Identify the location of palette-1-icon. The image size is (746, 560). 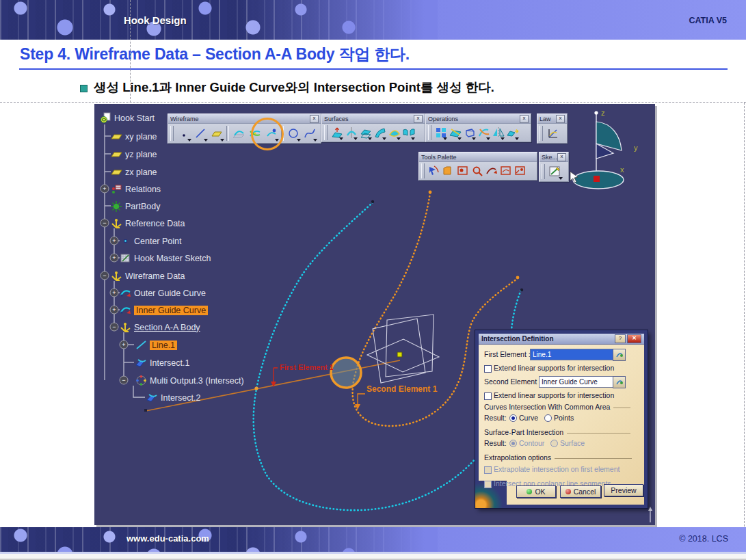
(434, 171).